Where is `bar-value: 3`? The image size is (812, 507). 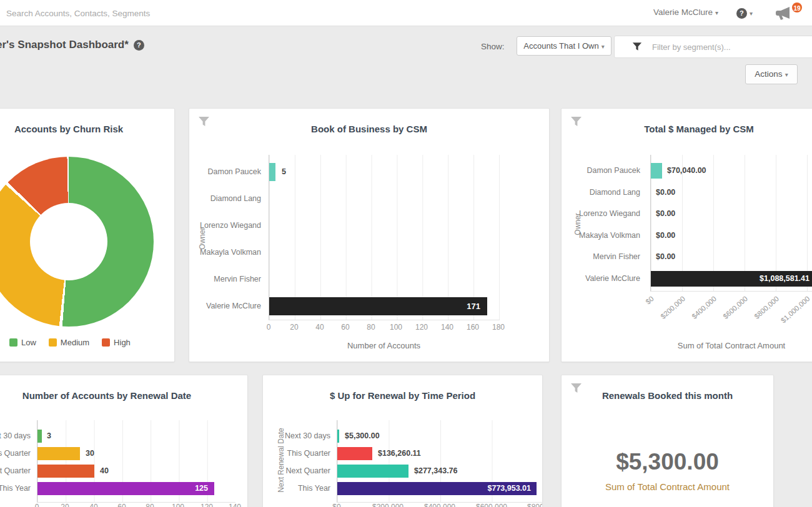 bar-value: 3 is located at coordinates (49, 436).